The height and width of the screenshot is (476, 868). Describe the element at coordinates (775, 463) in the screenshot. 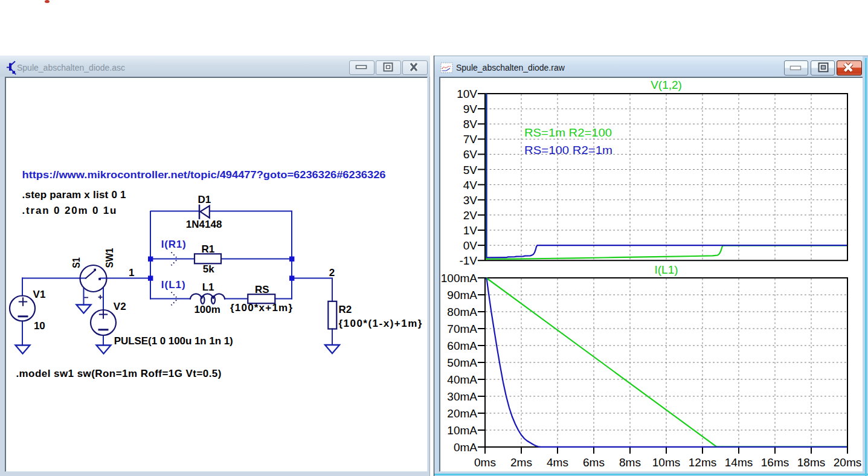

I see `svg-text: 16ms` at that location.